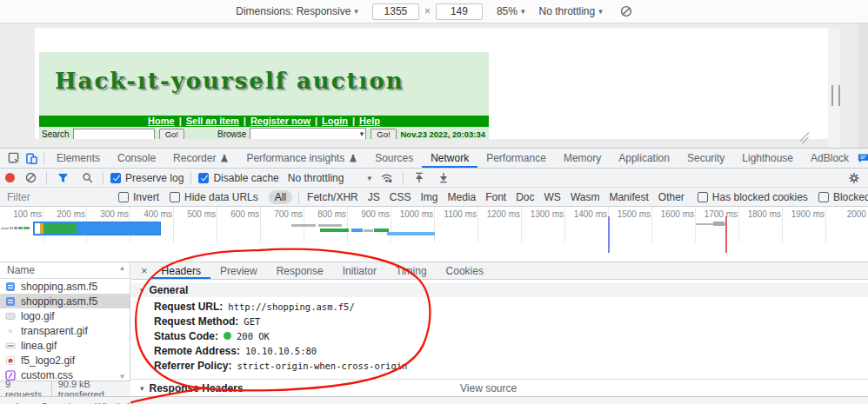 This screenshot has width=868, height=404. Describe the element at coordinates (428, 12) in the screenshot. I see `viewport-size-group: ×` at that location.